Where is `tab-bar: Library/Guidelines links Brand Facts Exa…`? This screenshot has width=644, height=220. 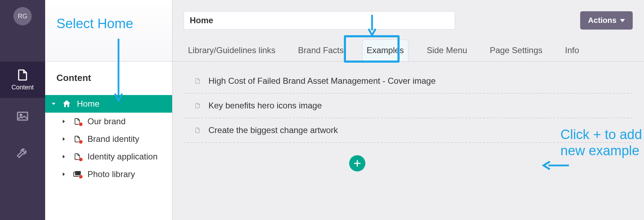 tab-bar: Library/Guidelines links Brand Facts Exa… is located at coordinates (384, 50).